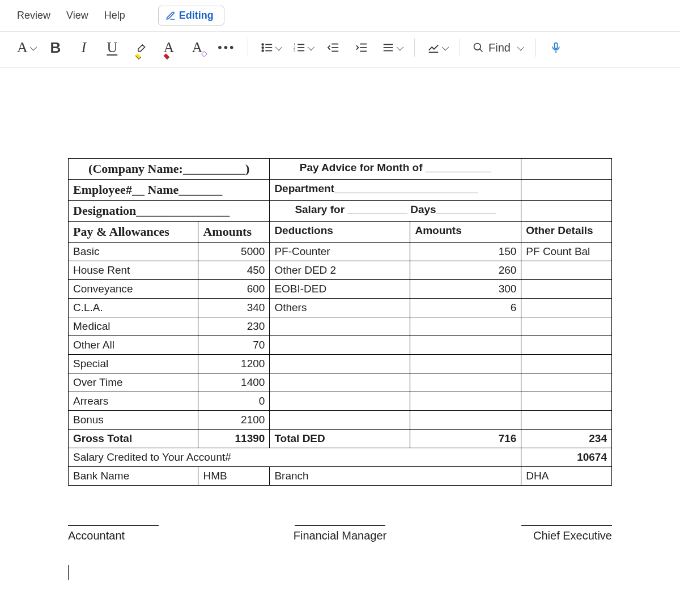  What do you see at coordinates (134, 289) in the screenshot?
I see `allow-label: Conveyance` at bounding box center [134, 289].